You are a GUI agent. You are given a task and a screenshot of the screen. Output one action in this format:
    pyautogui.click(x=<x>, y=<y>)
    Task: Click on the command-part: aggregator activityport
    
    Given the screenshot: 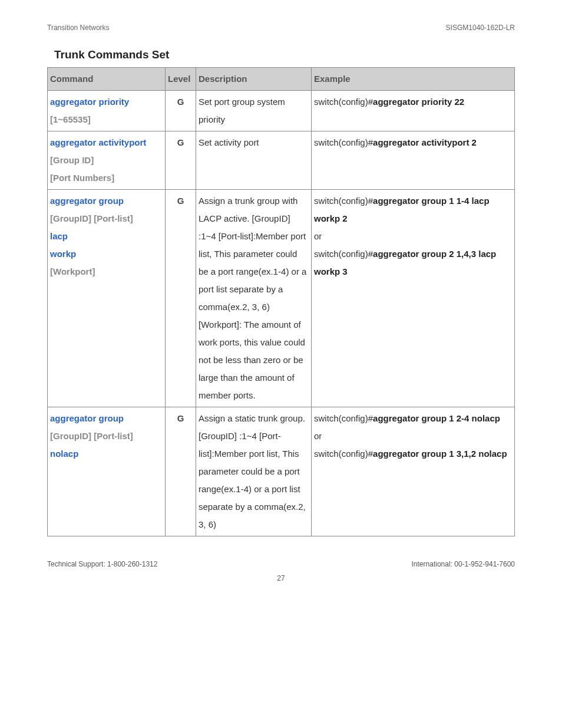 What is the action you would take?
    pyautogui.click(x=106, y=143)
    